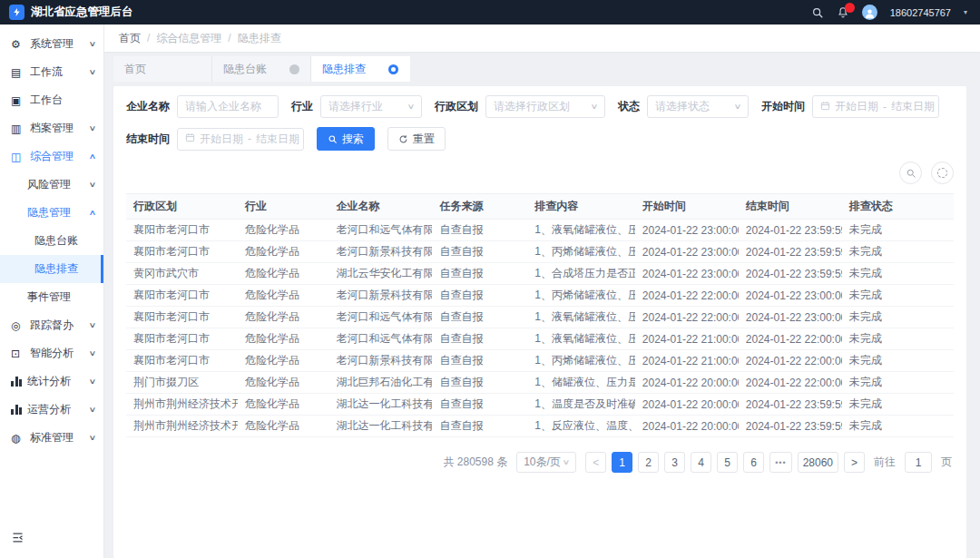 The image size is (980, 558). I want to click on table-row: 襄阳市老河口市危险化学品老河口新景科技有限责任...自查自报1、丙烯储罐液位、压…, so click(540, 361).